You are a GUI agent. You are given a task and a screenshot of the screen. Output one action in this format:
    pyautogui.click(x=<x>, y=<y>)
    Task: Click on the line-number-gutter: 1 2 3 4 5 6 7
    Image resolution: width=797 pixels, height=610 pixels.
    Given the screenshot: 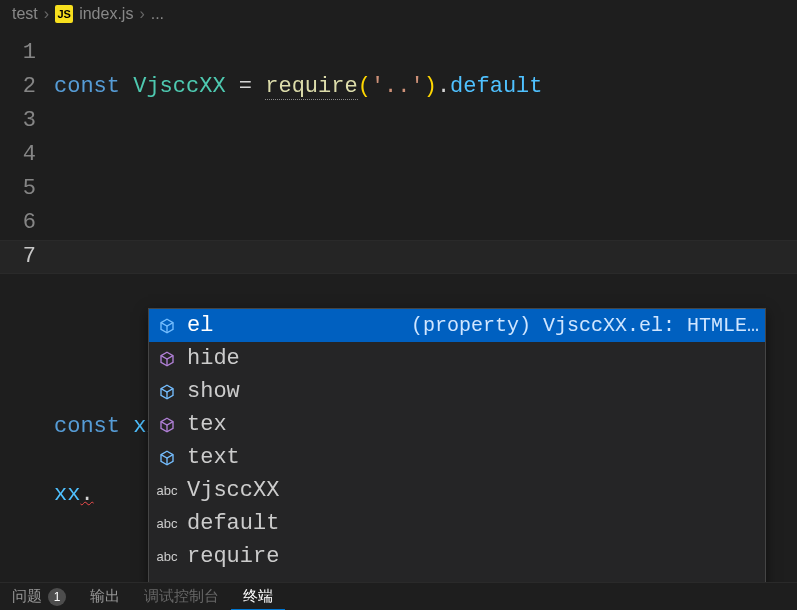 What is the action you would take?
    pyautogui.click(x=27, y=305)
    